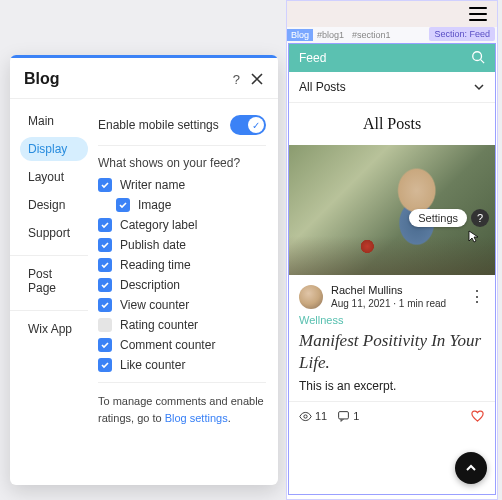  I want to click on panel-sidebar: Main Display Layout Design Support Post …, so click(49, 292).